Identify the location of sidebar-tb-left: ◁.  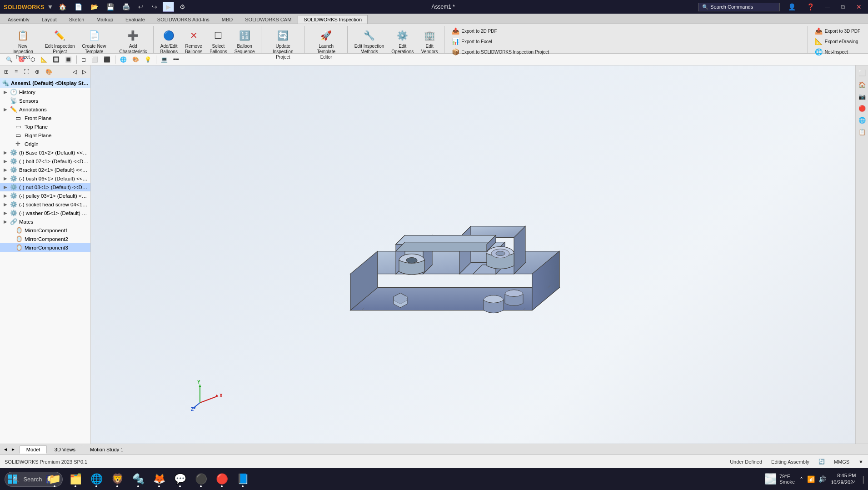
(75, 72).